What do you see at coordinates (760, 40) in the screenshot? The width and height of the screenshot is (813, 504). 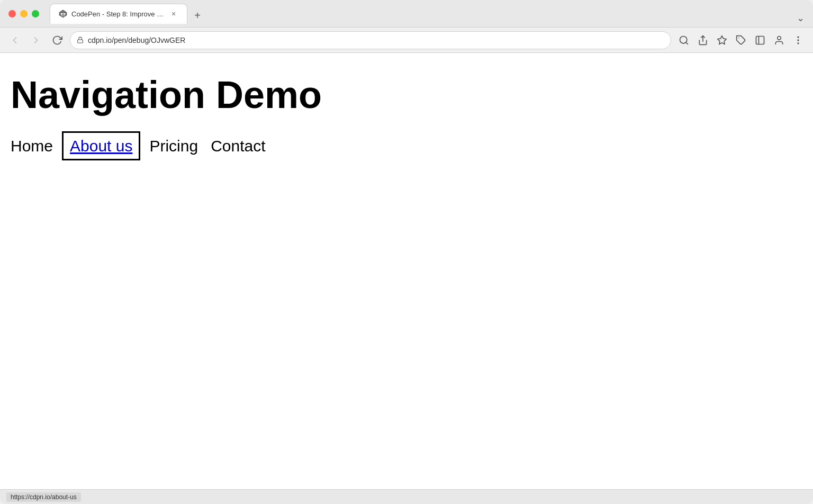 I see `sidebar-button` at bounding box center [760, 40].